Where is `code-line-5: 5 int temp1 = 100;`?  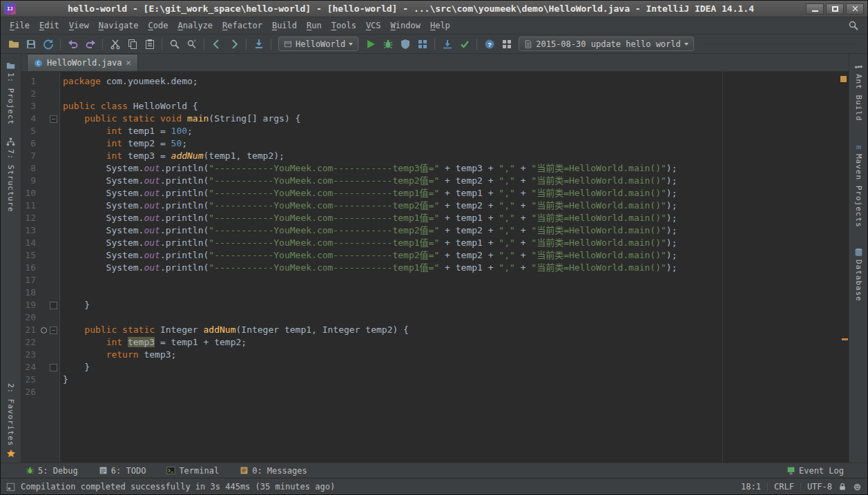 code-line-5: 5 int temp1 = 100; is located at coordinates (430, 131).